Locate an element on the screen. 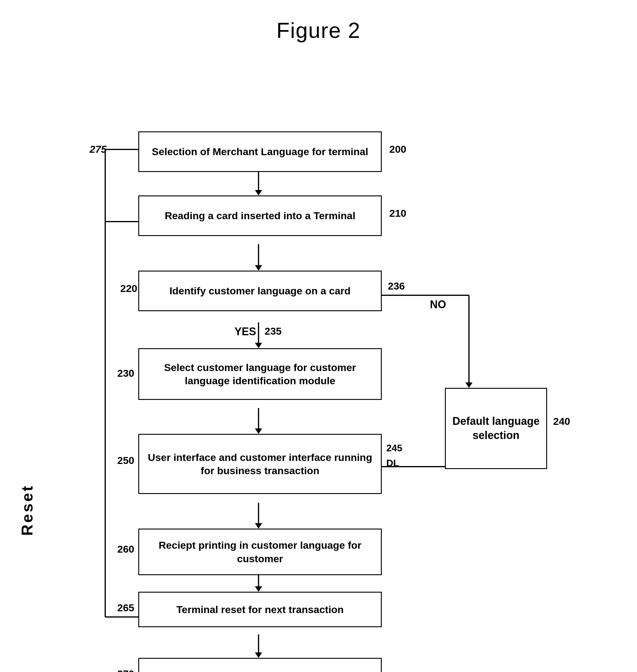  label-236: 236 is located at coordinates (397, 286).